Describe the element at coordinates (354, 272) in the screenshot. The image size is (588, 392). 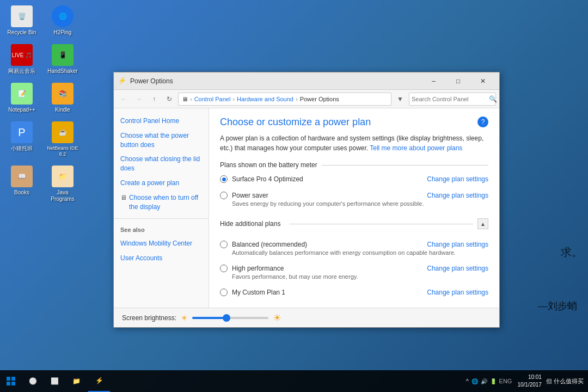
I see `plan-high-performance: High performance Change plan settings Fa…` at that location.